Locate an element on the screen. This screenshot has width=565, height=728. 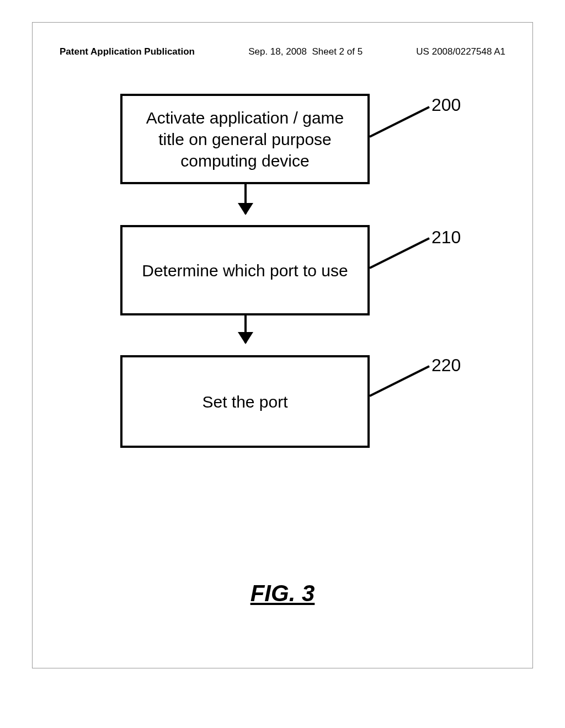
box-text: Activate application / gametitle on gene… is located at coordinates (245, 139).